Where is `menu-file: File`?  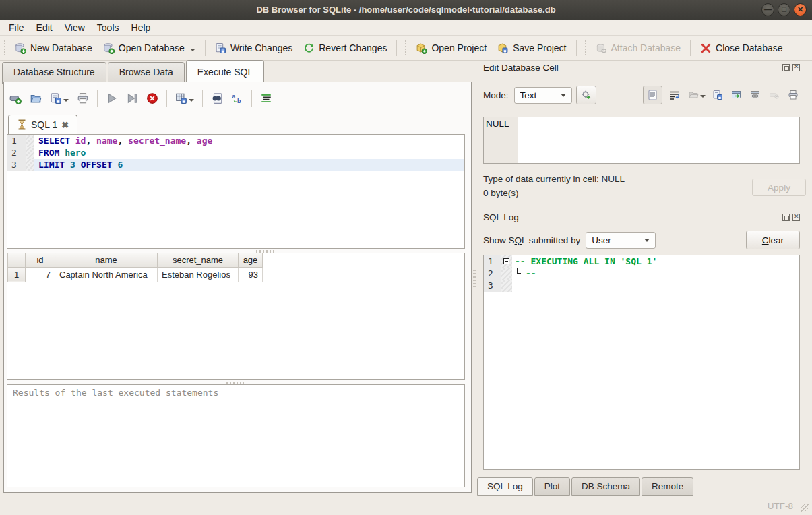 menu-file: File is located at coordinates (16, 28).